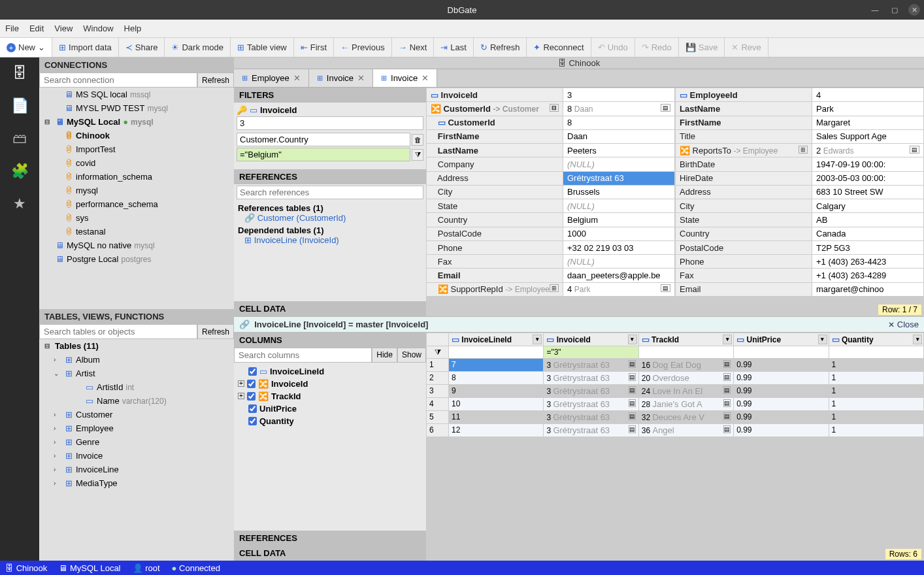 This screenshot has width=924, height=575. What do you see at coordinates (868, 178) in the screenshot?
I see `record-field-value: 2003-05-03 00:00:` at bounding box center [868, 178].